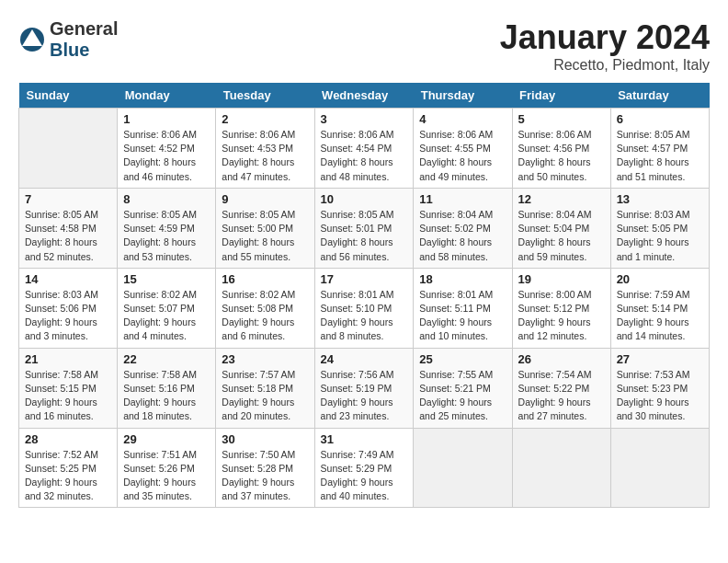 The width and height of the screenshot is (728, 563). Describe the element at coordinates (265, 307) in the screenshot. I see `calendar-cell: 16Sunrise: 8:02 AMSunset: 5:08 PMDayligh…` at that location.